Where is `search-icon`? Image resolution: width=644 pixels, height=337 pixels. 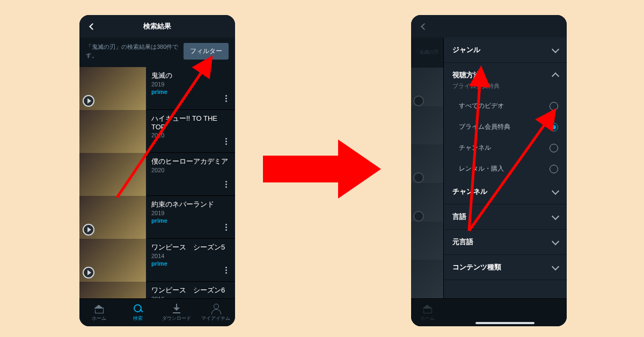 search-icon is located at coordinates (138, 309).